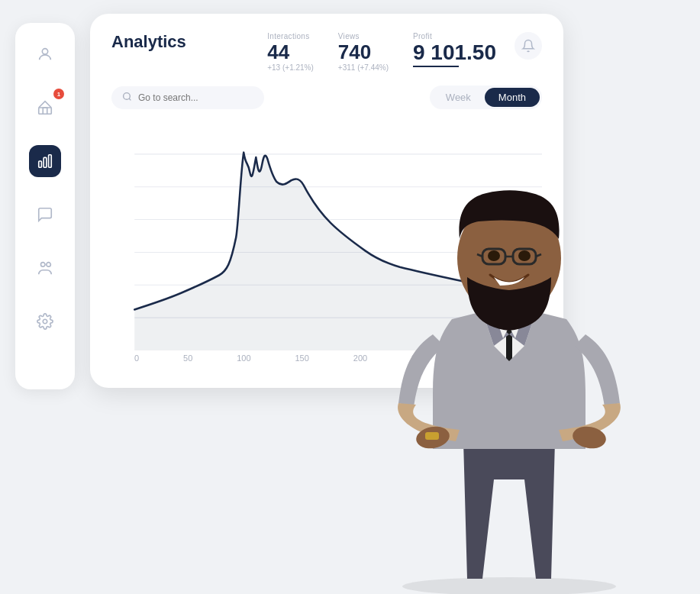 The width and height of the screenshot is (700, 594). What do you see at coordinates (137, 358) in the screenshot?
I see `x-label-0: 0` at bounding box center [137, 358].